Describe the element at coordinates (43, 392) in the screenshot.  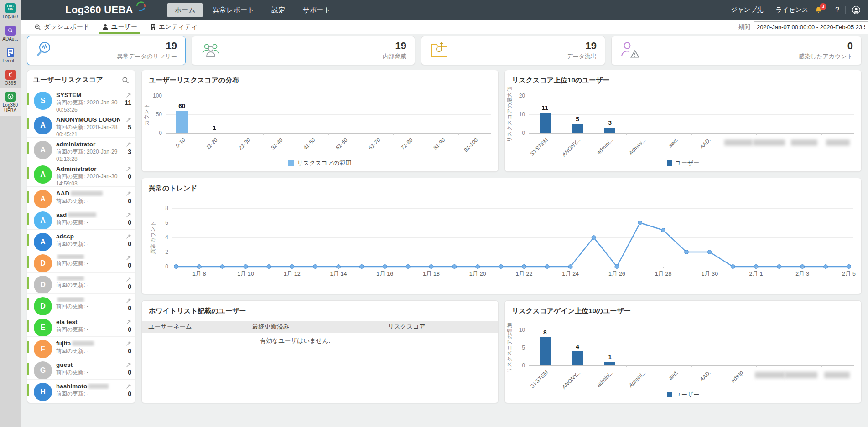
I see `avatar: H` at that location.